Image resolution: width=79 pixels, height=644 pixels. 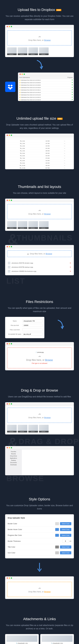 I want to click on table-row: file_5.dat305 MB—, so click(x=39, y=153).